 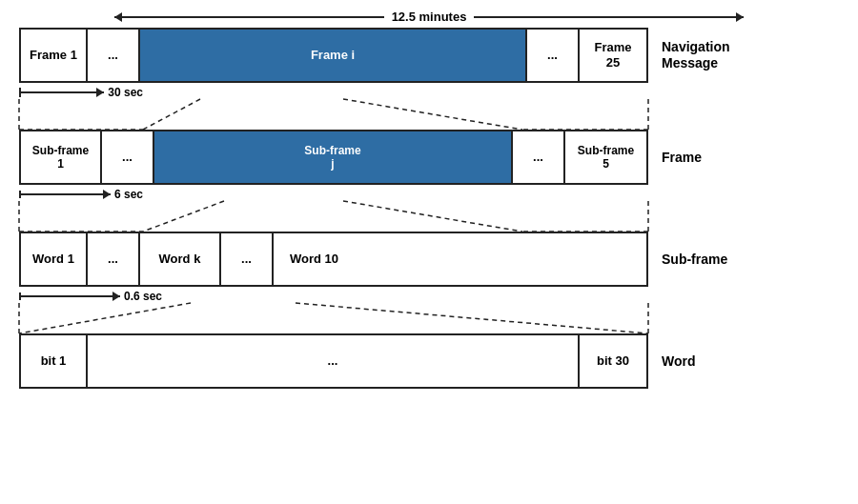 What do you see at coordinates (744, 158) in the screenshot?
I see `frame-label: Frame` at bounding box center [744, 158].